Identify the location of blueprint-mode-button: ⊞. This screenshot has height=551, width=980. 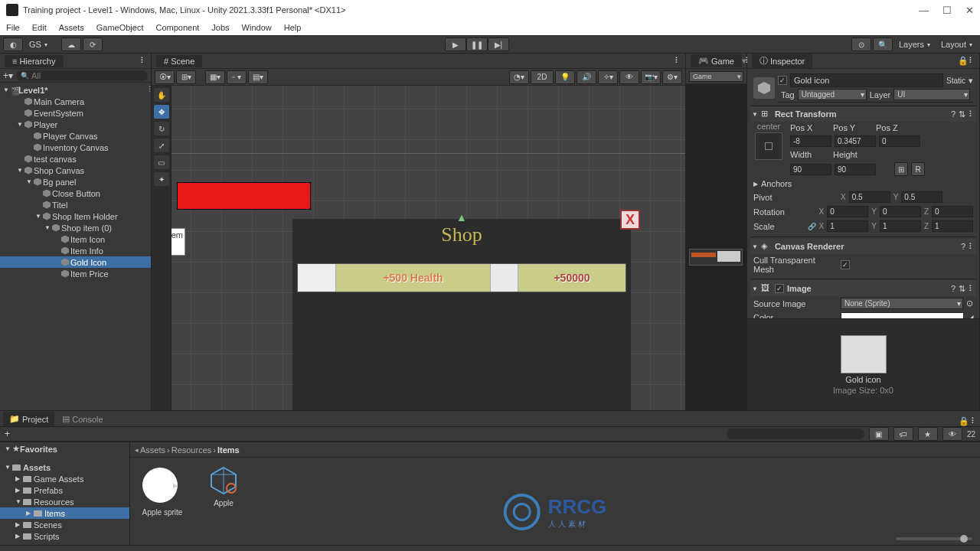
(901, 169).